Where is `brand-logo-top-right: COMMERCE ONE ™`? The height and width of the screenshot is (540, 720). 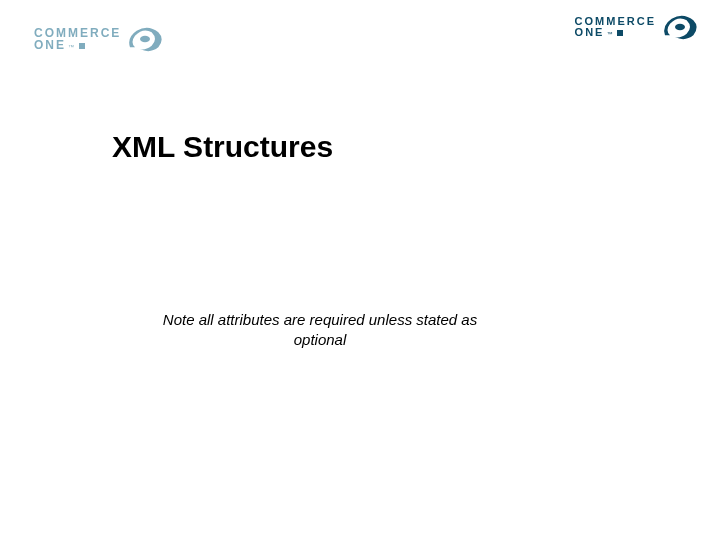 brand-logo-top-right: COMMERCE ONE ™ is located at coordinates (638, 27).